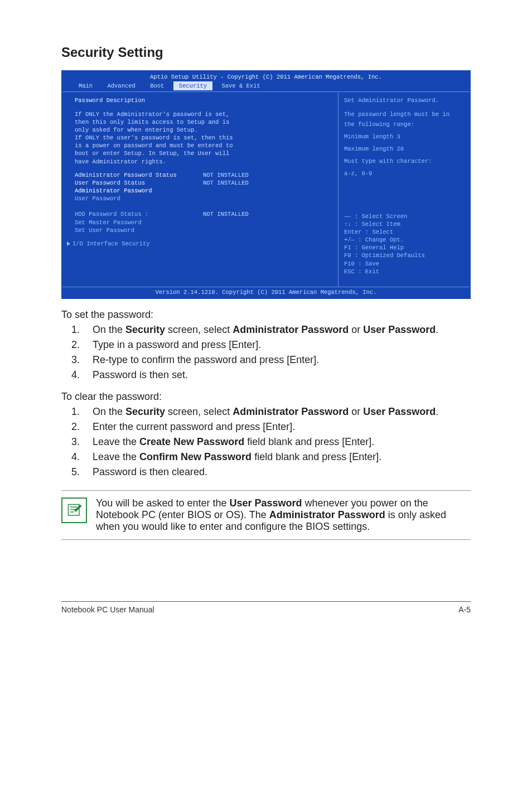 Image resolution: width=532 pixels, height=802 pixels. I want to click on admin-status-k: Administrator Password Status, so click(139, 175).